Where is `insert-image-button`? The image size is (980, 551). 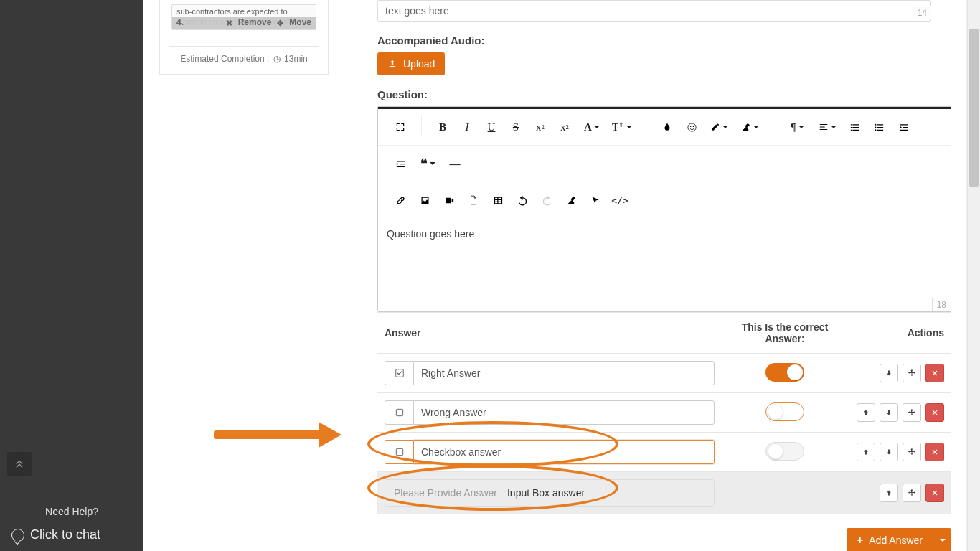
insert-image-button is located at coordinates (425, 200).